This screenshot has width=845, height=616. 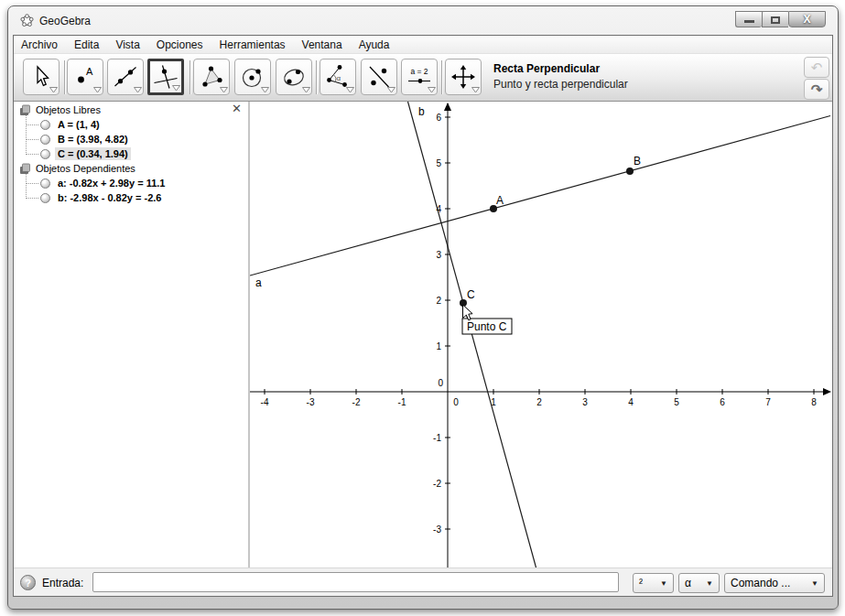 I want to click on menu-edita: Edita, so click(x=86, y=45).